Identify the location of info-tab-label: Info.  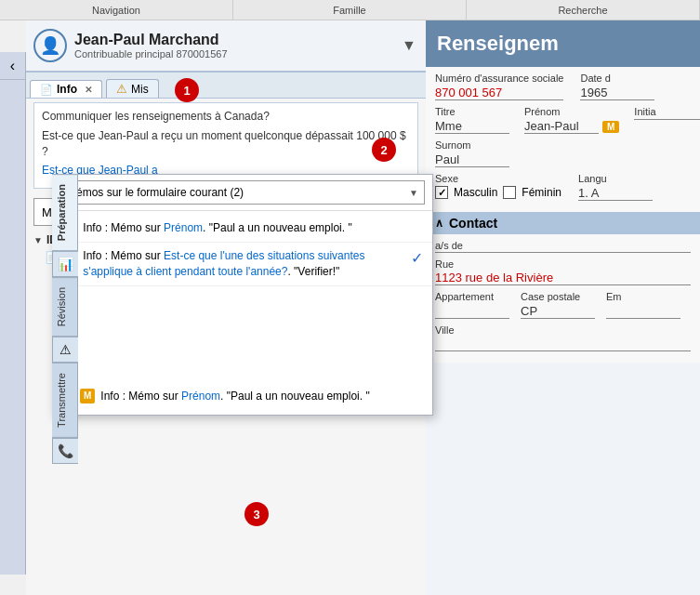
(67, 89).